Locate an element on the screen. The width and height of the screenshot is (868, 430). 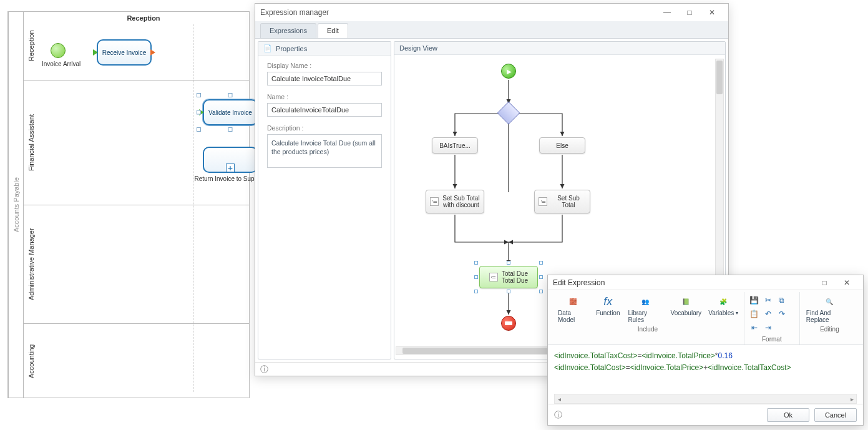
expr-token: 0.16 is located at coordinates (725, 356).